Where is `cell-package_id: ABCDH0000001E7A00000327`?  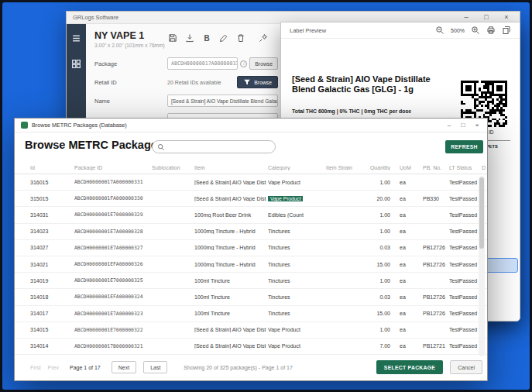
cell-package_id: ABCDH0000001E7A00000327 is located at coordinates (113, 248).